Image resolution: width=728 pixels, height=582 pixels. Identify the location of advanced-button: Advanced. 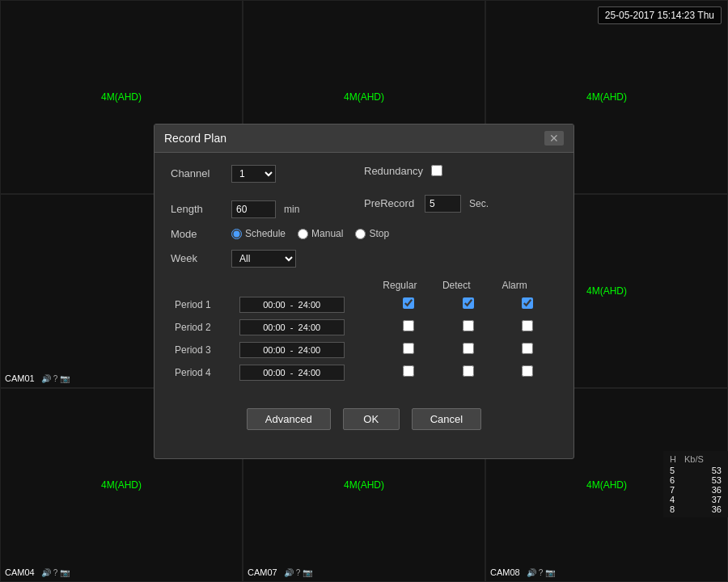
(289, 419).